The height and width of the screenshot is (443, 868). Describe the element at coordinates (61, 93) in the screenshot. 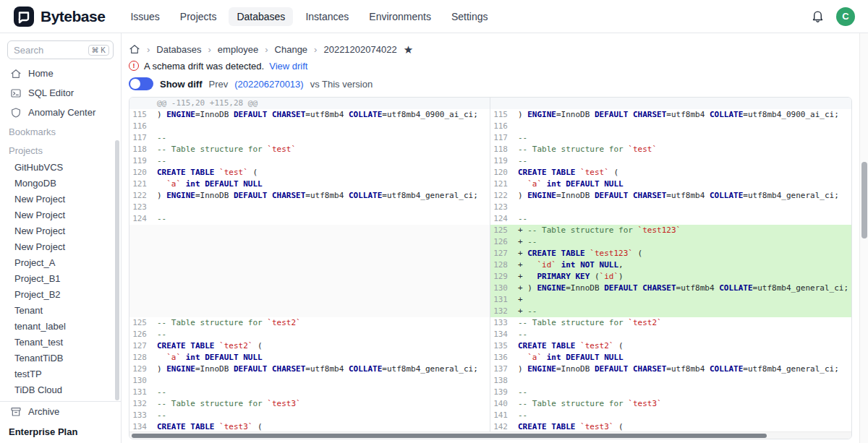

I see `sidebar-item-sql-editor: SQL Editor` at that location.